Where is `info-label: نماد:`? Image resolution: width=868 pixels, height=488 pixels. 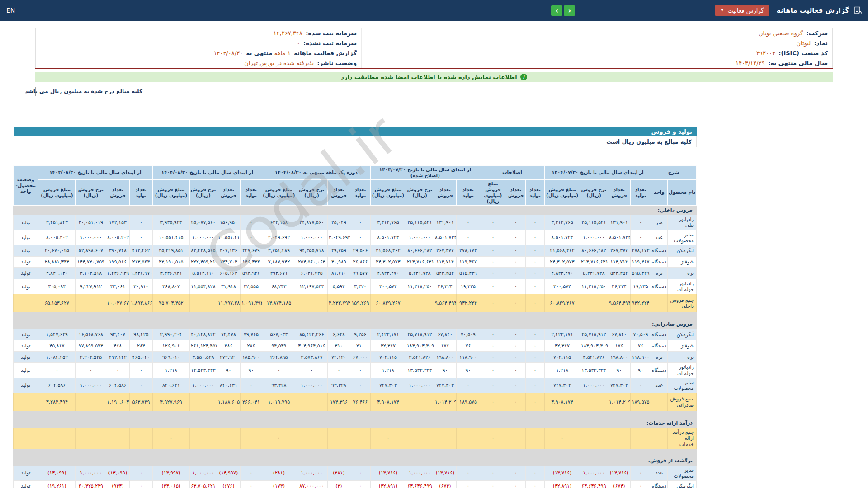 info-label: نماد: is located at coordinates (820, 43).